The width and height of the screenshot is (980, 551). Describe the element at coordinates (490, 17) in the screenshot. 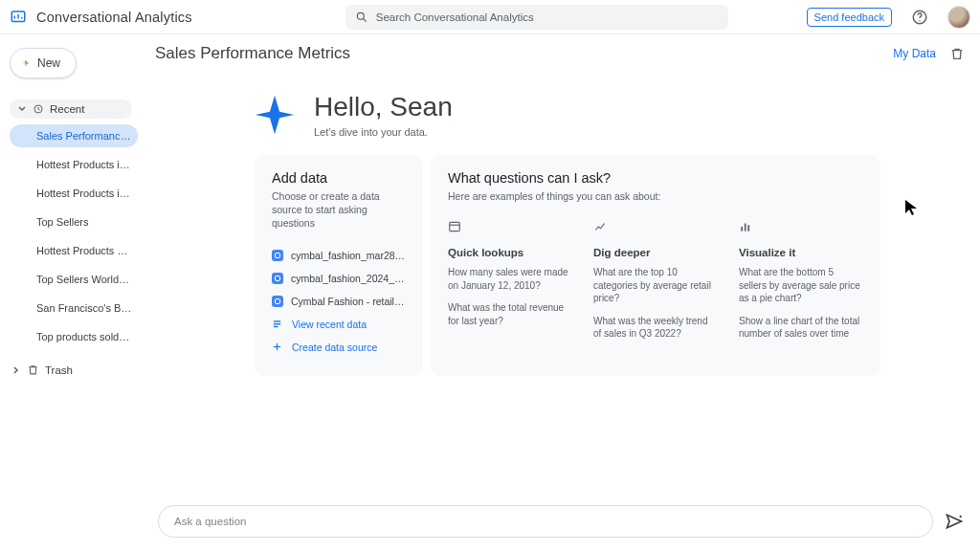

I see `app-header: Conversational Analytics Search Conversa…` at that location.